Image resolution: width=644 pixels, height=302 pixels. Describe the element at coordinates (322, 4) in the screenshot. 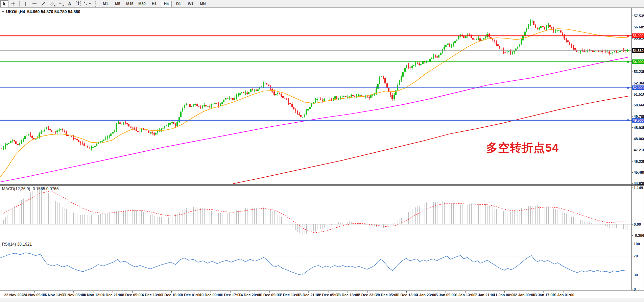

I see `toolbar: EFAT M1M5M15M30H1H4D1W1MN` at that location.